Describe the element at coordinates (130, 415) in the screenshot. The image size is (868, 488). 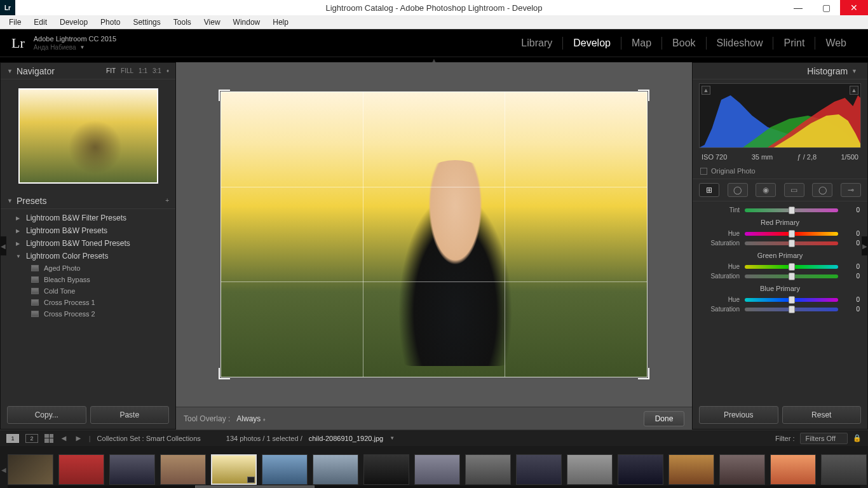
I see `paste-button: Paste` at that location.